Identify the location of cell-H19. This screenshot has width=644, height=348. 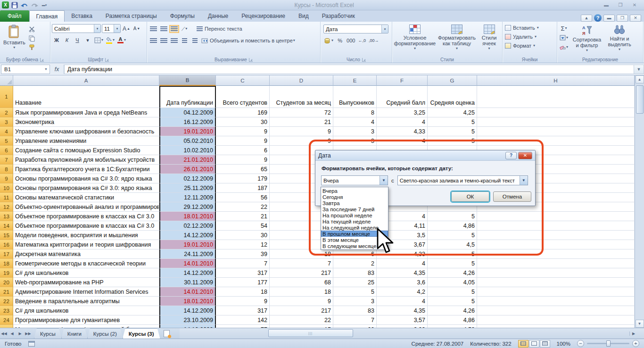
(556, 273).